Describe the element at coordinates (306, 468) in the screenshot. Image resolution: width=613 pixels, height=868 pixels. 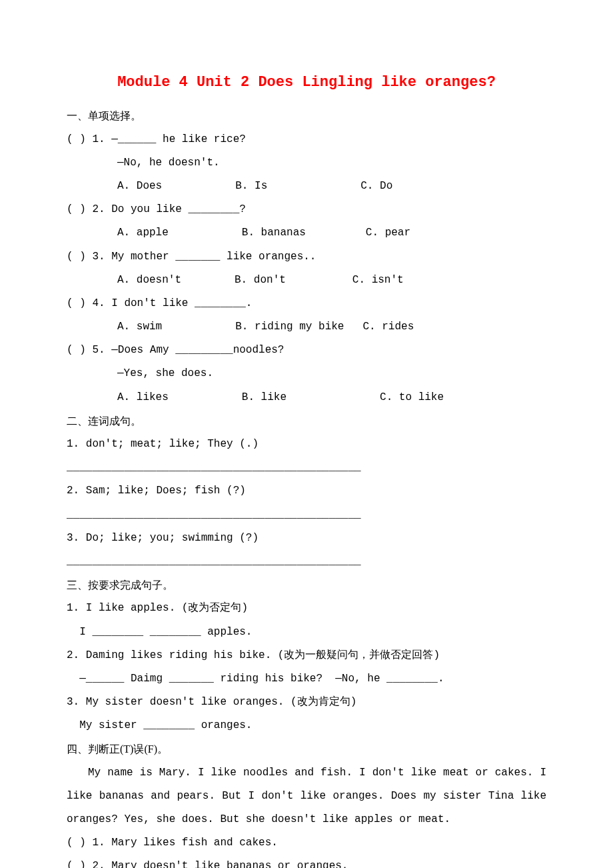
I see `s2-q1-blank: ________________________________________…` at that location.